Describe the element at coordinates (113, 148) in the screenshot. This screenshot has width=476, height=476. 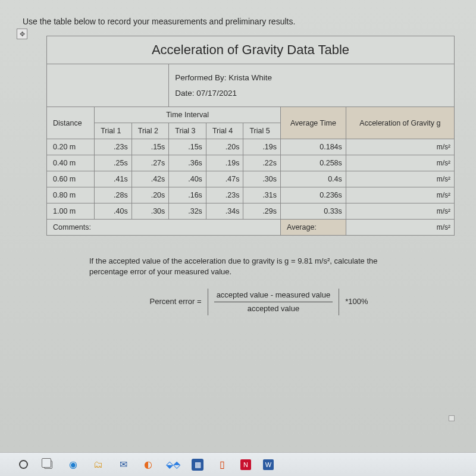
I see `cell-t1: .23s` at that location.